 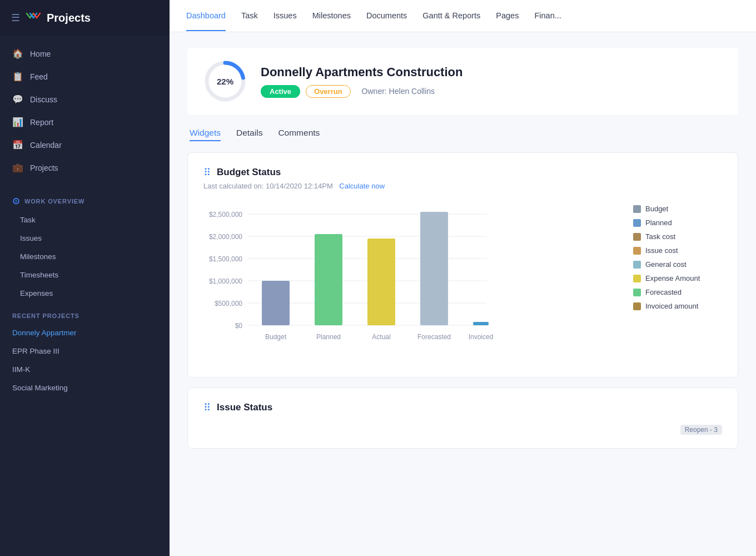 What do you see at coordinates (84, 351) in the screenshot?
I see `recent-project-epr: EPR Phase III` at bounding box center [84, 351].